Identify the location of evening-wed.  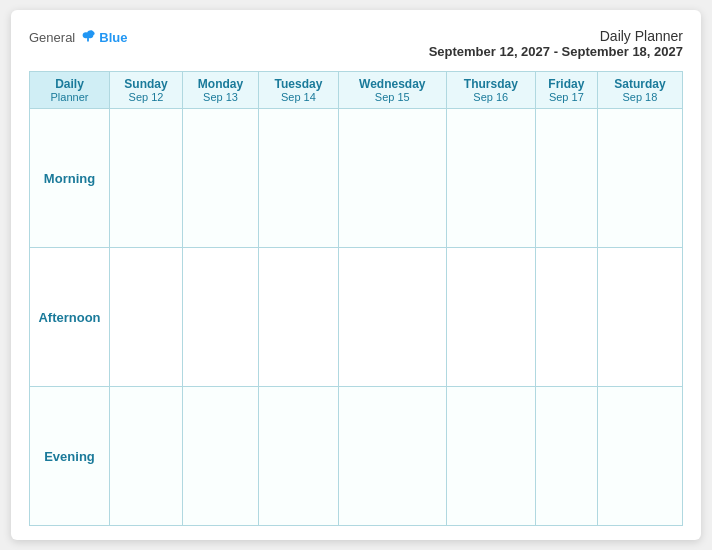
(392, 456).